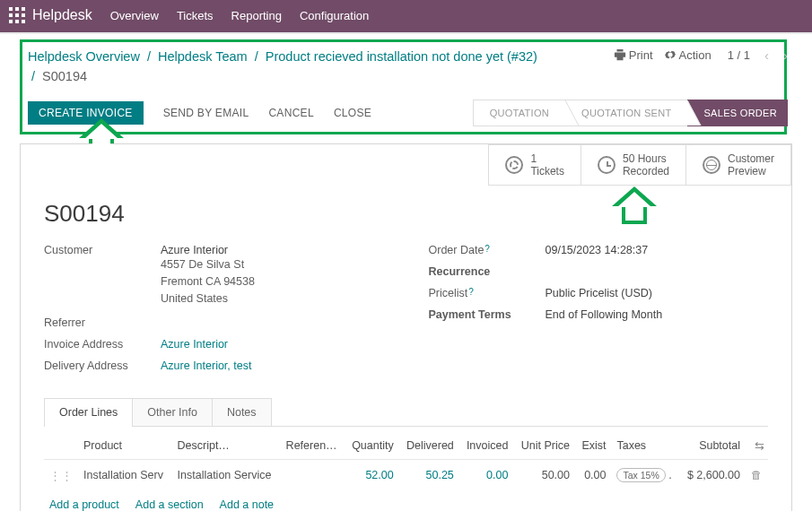 This screenshot has height=511, width=812. I want to click on close-button: CLOSE, so click(353, 113).